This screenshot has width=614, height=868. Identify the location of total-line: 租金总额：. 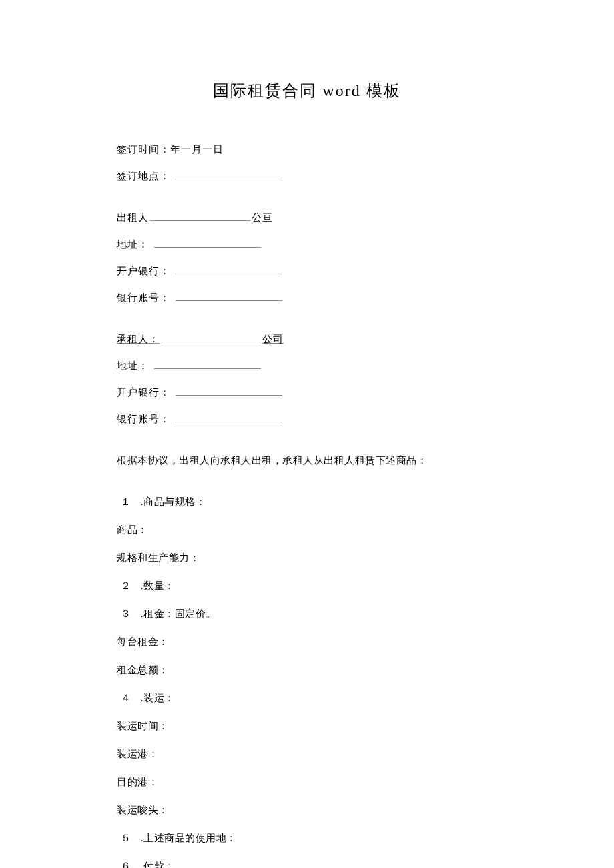
(307, 670).